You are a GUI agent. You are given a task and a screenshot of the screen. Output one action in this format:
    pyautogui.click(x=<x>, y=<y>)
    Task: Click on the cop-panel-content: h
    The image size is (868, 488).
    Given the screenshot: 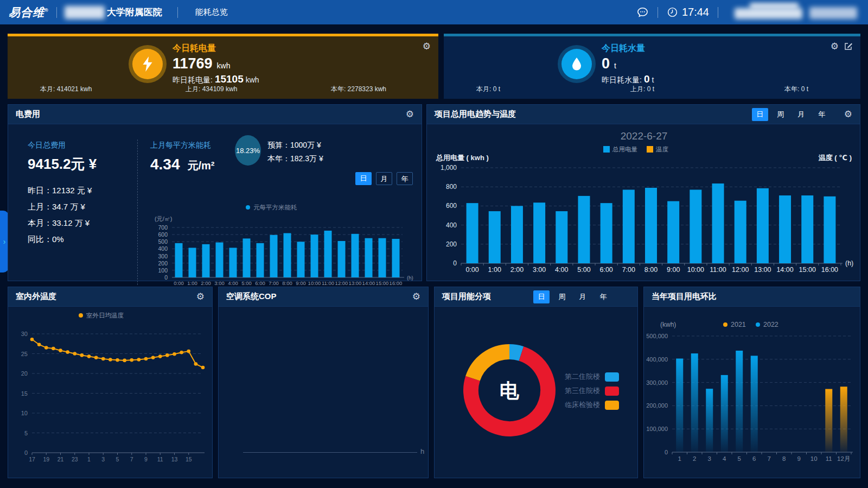 What is the action you would take?
    pyautogui.click(x=323, y=392)
    